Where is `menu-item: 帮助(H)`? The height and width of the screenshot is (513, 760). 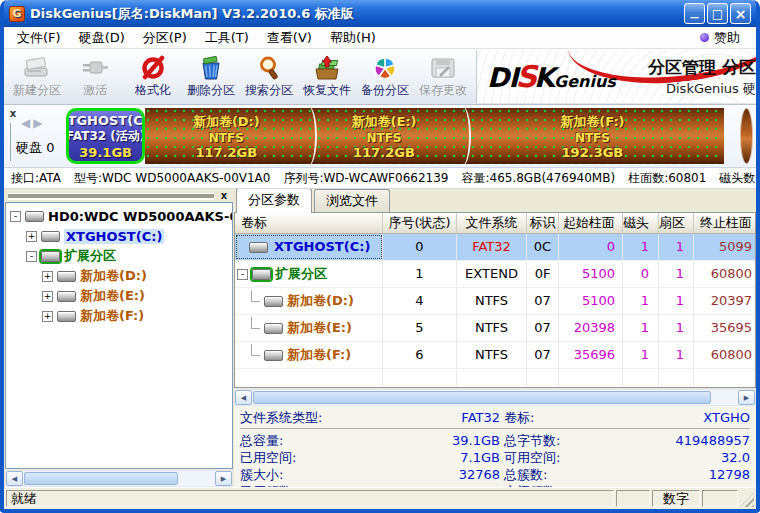
menu-item: 帮助(H) is located at coordinates (353, 38).